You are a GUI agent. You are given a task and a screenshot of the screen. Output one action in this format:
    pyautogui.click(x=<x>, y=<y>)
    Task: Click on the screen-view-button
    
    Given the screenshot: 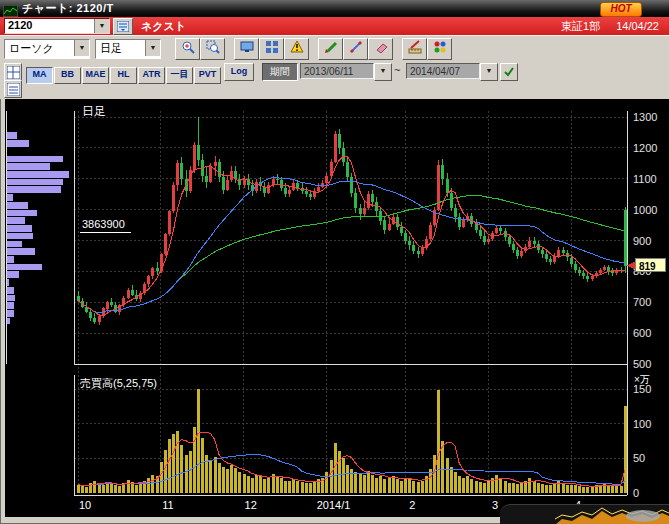 What is the action you would take?
    pyautogui.click(x=246, y=49)
    